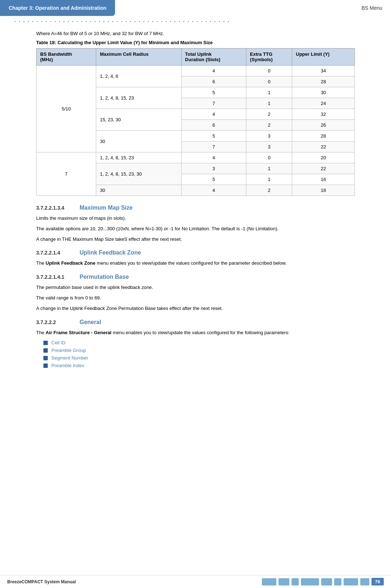  Describe the element at coordinates (67, 109) in the screenshot. I see `cell-bw: 5/10` at that location.